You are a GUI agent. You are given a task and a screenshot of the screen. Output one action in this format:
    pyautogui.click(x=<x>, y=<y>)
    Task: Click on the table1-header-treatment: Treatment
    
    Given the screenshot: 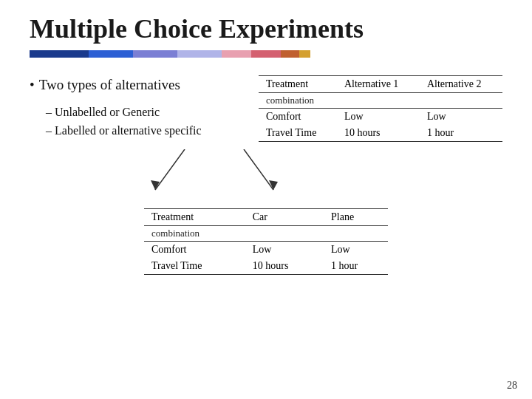 What is the action you would take?
    pyautogui.click(x=298, y=84)
    